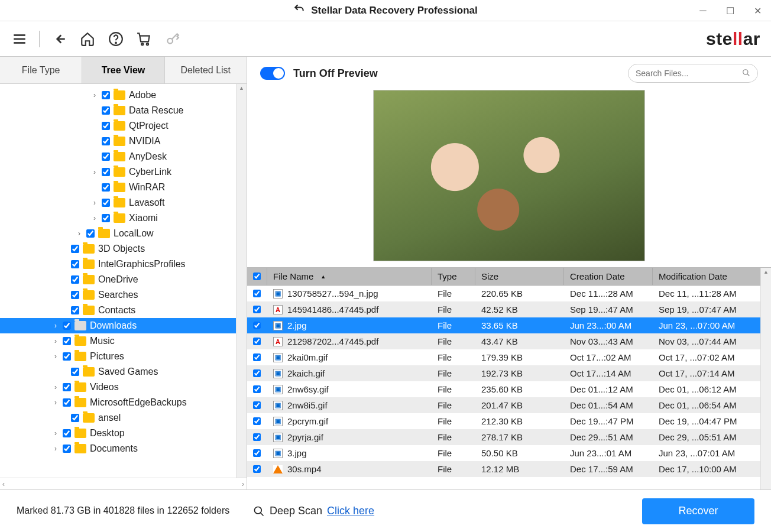  Describe the element at coordinates (41, 70) in the screenshot. I see `tab-file-type: File Type` at that location.